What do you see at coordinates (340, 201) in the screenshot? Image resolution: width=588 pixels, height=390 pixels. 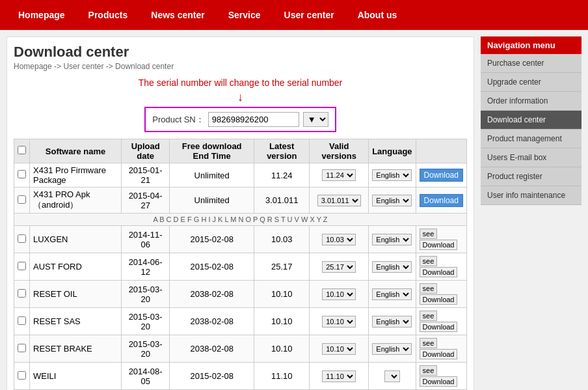 I see `version-select: 3.01.011` at bounding box center [340, 201].